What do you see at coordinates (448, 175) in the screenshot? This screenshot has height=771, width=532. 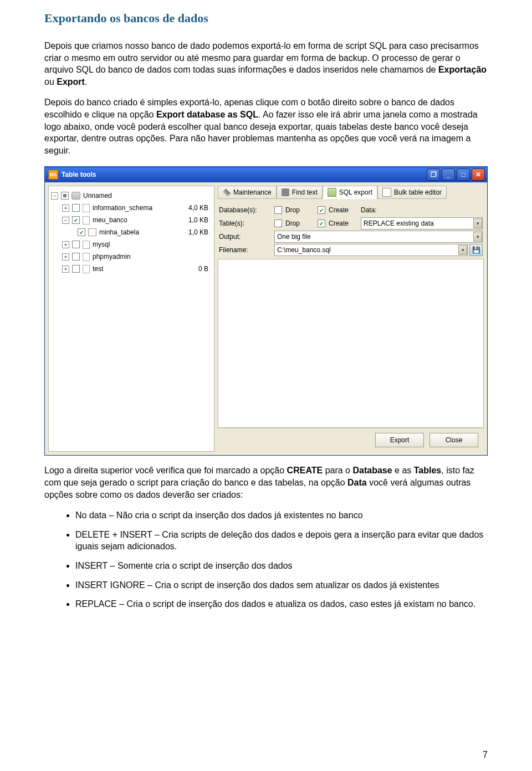 I see `minimize-button: _` at bounding box center [448, 175].